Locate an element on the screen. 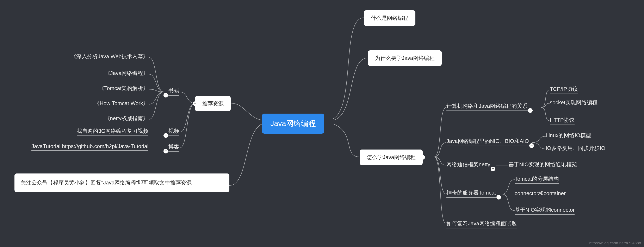 The width and height of the screenshot is (644, 247). node-what-is: 什么是网络编程 is located at coordinates (390, 18).